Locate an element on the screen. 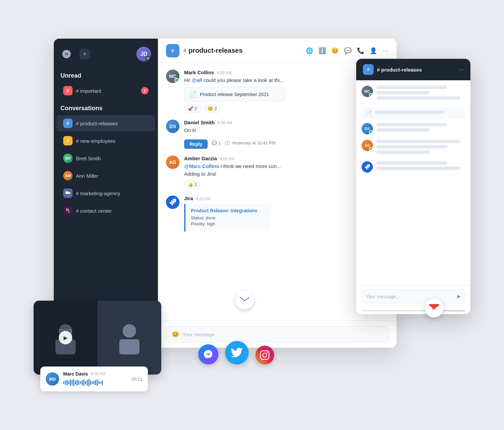 The height and width of the screenshot is (430, 504). gmail-floating-icon: M is located at coordinates (434, 308).